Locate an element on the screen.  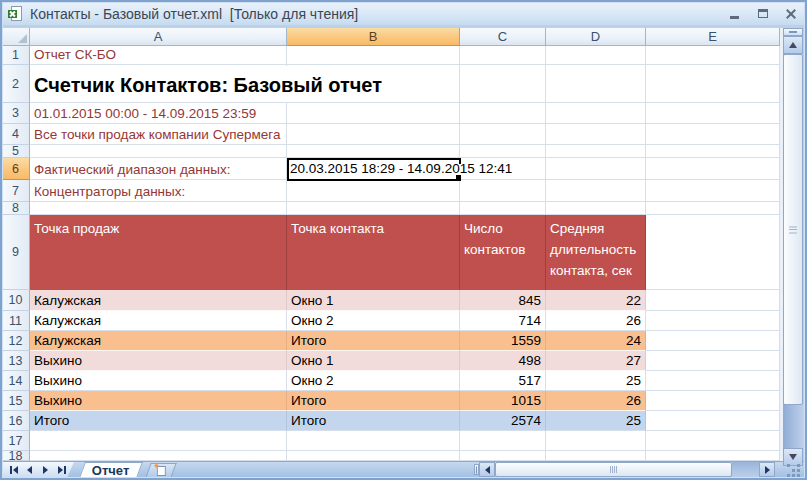
scroll-left-button is located at coordinates (487, 470).